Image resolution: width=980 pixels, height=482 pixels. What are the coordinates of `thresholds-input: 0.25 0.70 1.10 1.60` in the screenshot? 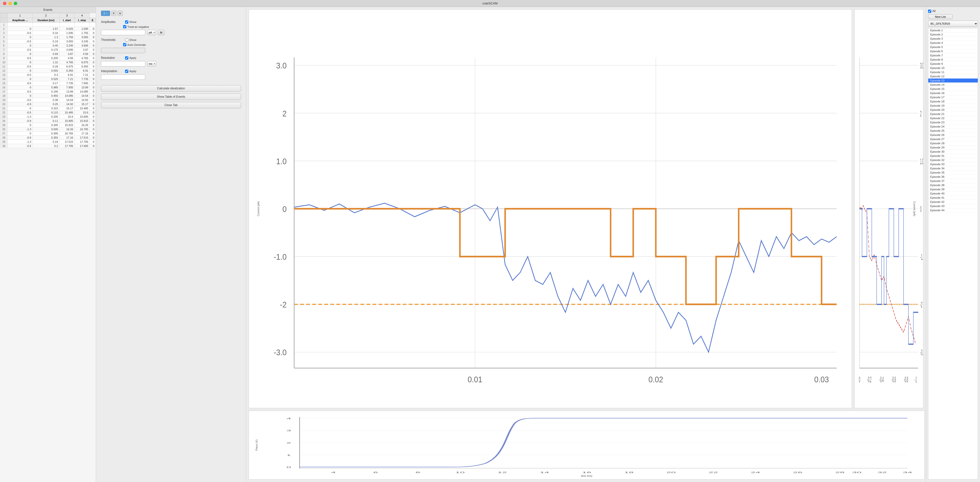 It's located at (123, 51).